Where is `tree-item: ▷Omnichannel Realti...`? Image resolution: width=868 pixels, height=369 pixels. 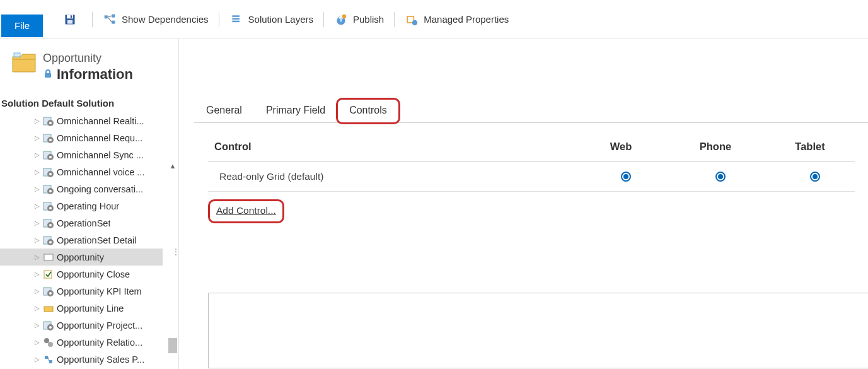
tree-item: ▷Omnichannel Realti... is located at coordinates (81, 121).